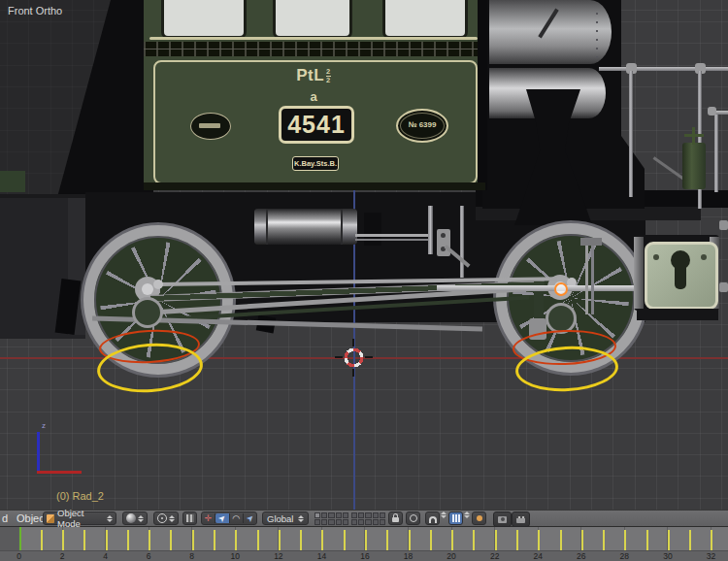 The width and height of the screenshot is (728, 561). I want to click on render-still-button, so click(503, 519).